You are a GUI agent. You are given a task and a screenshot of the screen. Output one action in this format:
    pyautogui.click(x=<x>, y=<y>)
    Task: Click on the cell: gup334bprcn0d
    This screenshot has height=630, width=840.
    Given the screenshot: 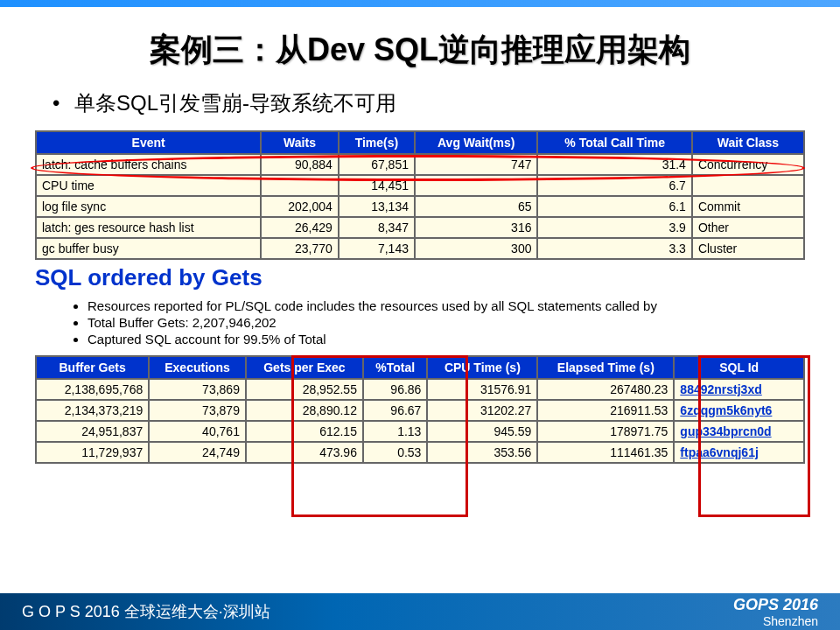 What is the action you would take?
    pyautogui.click(x=738, y=431)
    